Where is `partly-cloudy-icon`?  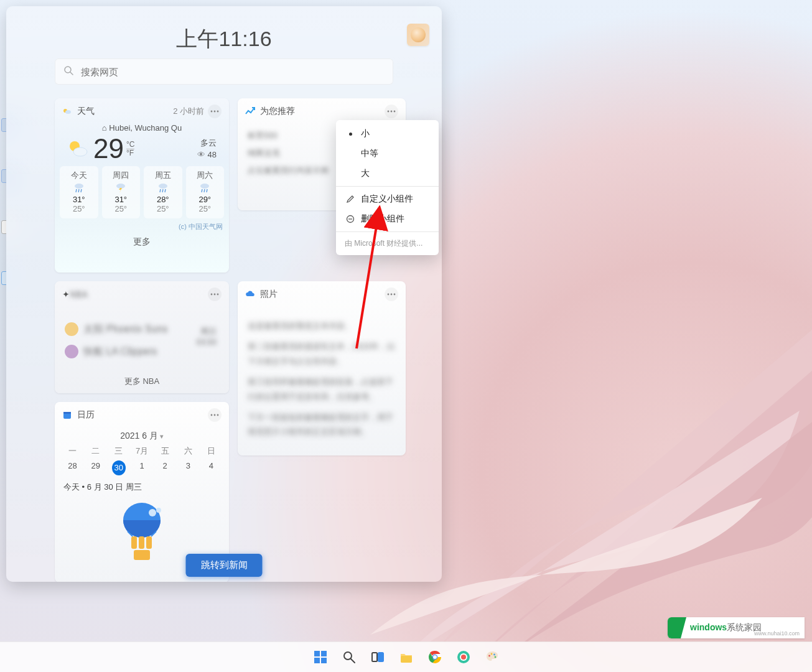
partly-cloudy-icon is located at coordinates (78, 149).